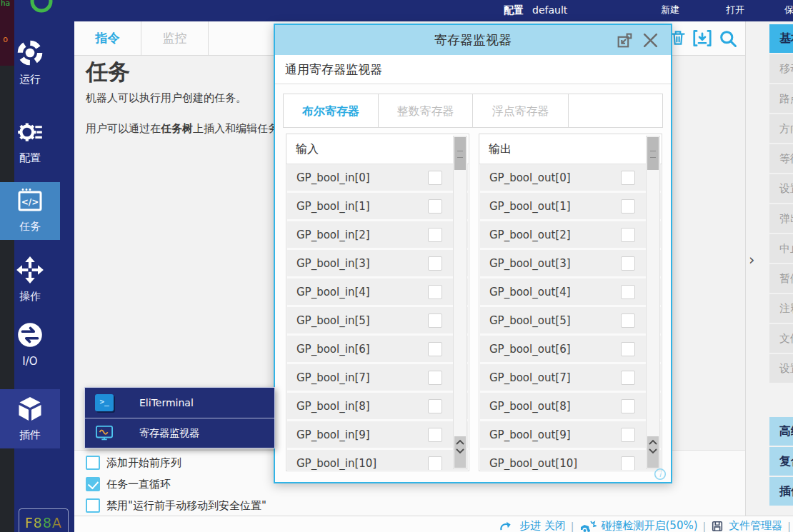 The image size is (793, 532). I want to click on option-row: 禁用"运行前手动移动到安全位置", so click(176, 506).